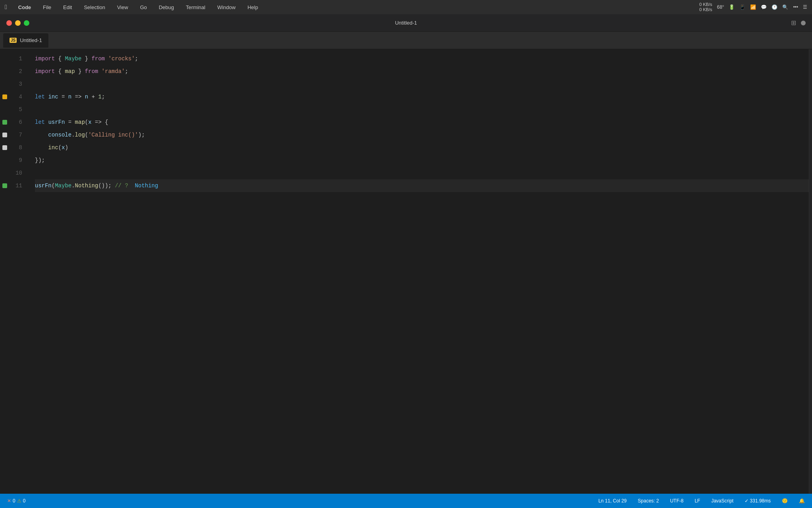 The height and width of the screenshot is (508, 812). I want to click on code-token: Maybe, so click(63, 186).